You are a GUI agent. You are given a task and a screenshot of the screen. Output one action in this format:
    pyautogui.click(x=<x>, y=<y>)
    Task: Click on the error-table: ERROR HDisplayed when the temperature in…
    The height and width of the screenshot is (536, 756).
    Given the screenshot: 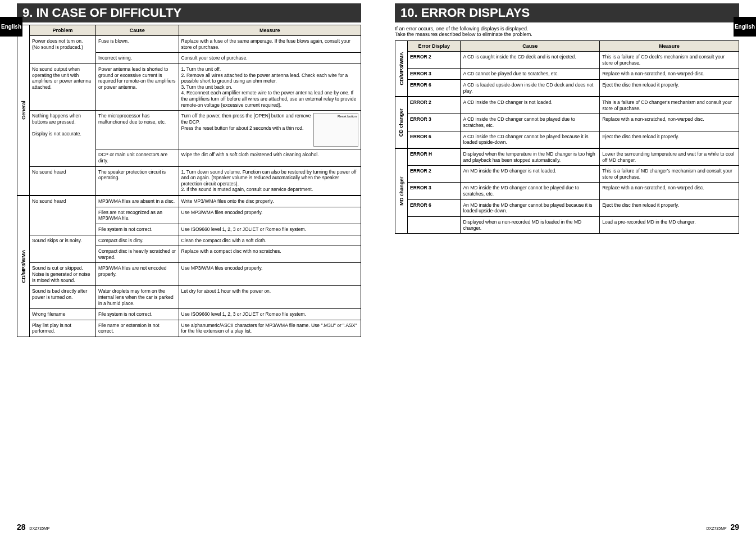 What is the action you would take?
    pyautogui.click(x=573, y=191)
    